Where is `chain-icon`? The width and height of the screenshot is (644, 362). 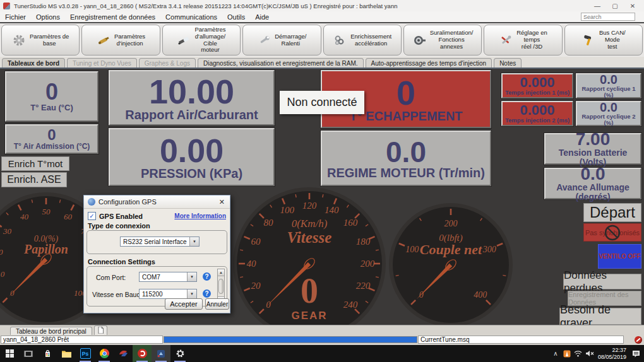 chain-icon is located at coordinates (340, 40).